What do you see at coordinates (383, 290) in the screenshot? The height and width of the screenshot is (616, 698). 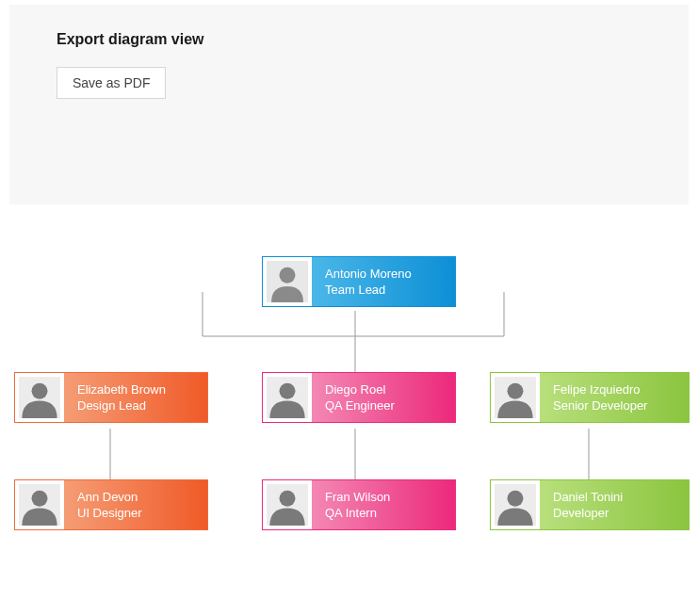 I see `person-title: Team Lead` at bounding box center [383, 290].